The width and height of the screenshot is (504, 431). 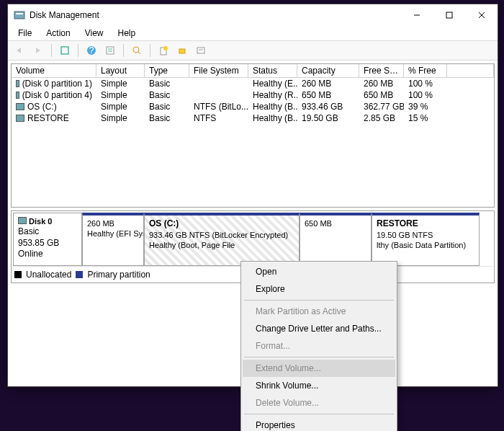 What do you see at coordinates (319, 368) in the screenshot?
I see `menu-item-extend-volume: Extend Volume...` at bounding box center [319, 368].